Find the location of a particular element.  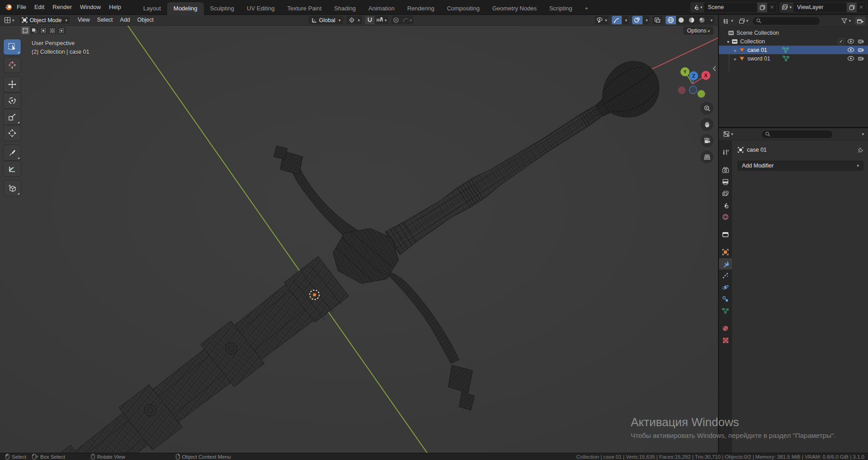

tool-add-cube is located at coordinates (12, 188).